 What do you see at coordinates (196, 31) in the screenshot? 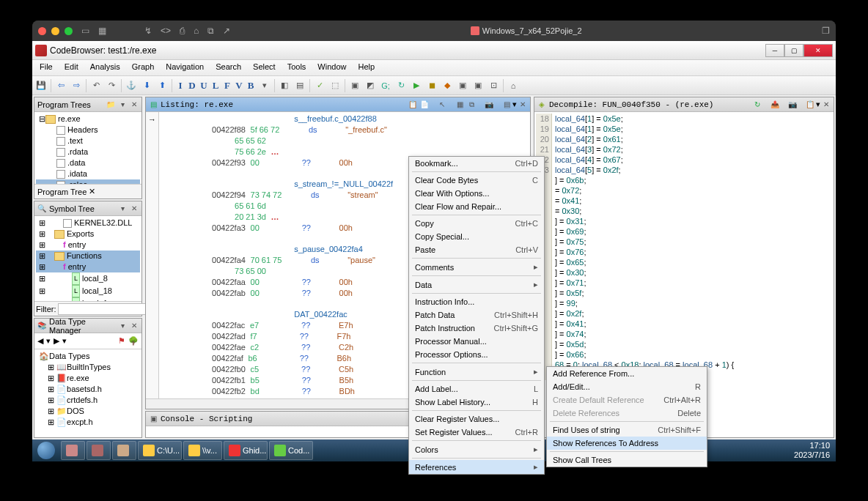
I see `lock-icon: ⌂` at bounding box center [196, 31].